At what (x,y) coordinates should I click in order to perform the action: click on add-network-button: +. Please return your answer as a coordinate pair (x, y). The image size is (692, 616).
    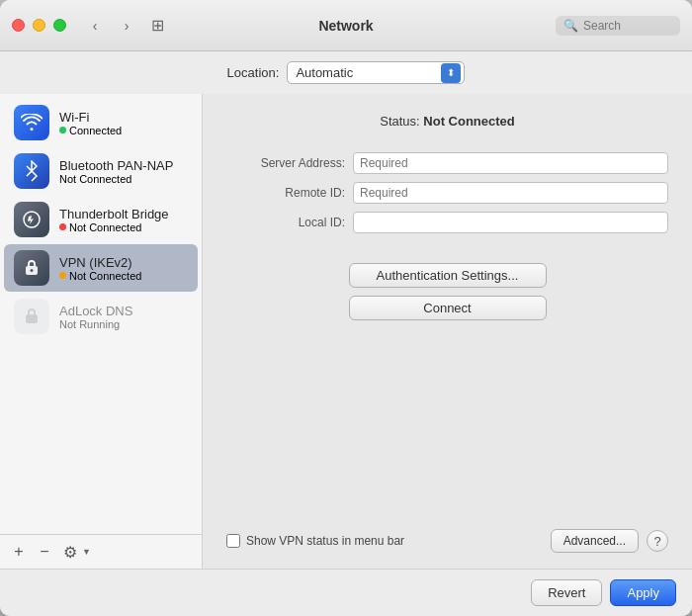
    Looking at the image, I should click on (19, 552).